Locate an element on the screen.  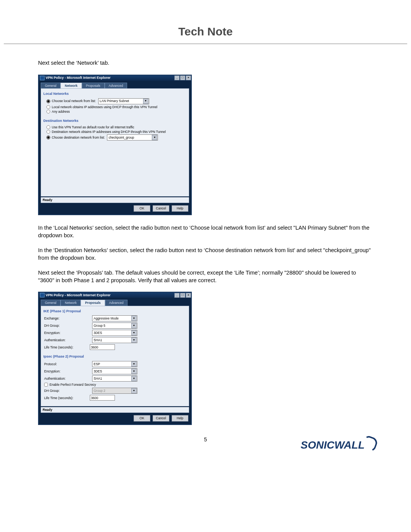
encryption-dropdown: 3DES ▼ is located at coordinates (115, 333).